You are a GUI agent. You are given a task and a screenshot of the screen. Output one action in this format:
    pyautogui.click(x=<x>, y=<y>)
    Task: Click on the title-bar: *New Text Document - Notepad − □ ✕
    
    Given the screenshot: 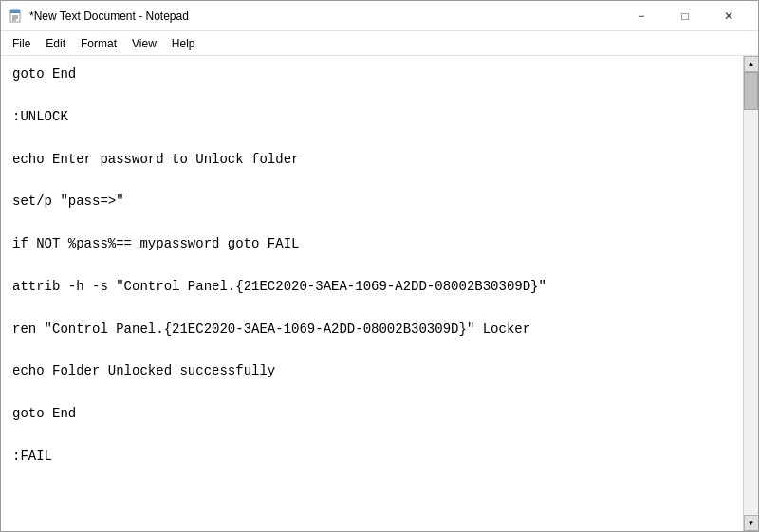 What is the action you would take?
    pyautogui.click(x=380, y=16)
    